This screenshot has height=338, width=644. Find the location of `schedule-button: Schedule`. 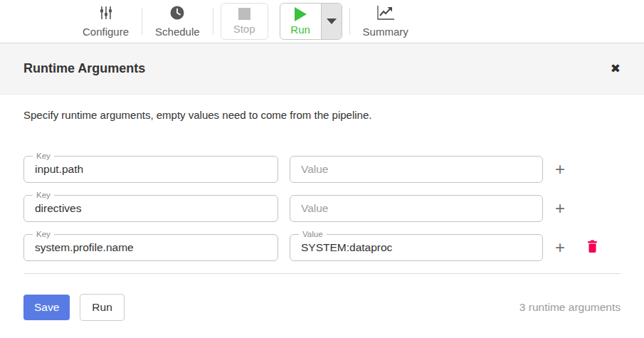

schedule-button: Schedule is located at coordinates (178, 21).